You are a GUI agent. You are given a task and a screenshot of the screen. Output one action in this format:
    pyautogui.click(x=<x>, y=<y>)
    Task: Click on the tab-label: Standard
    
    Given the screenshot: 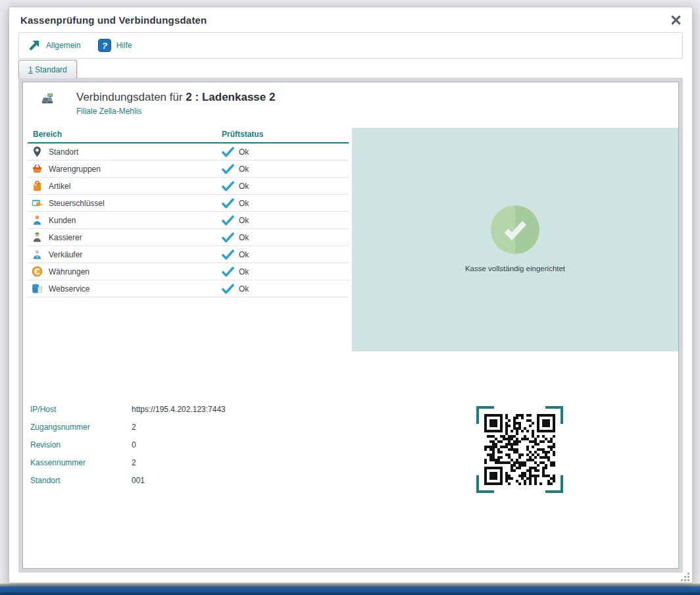 What is the action you would take?
    pyautogui.click(x=50, y=70)
    